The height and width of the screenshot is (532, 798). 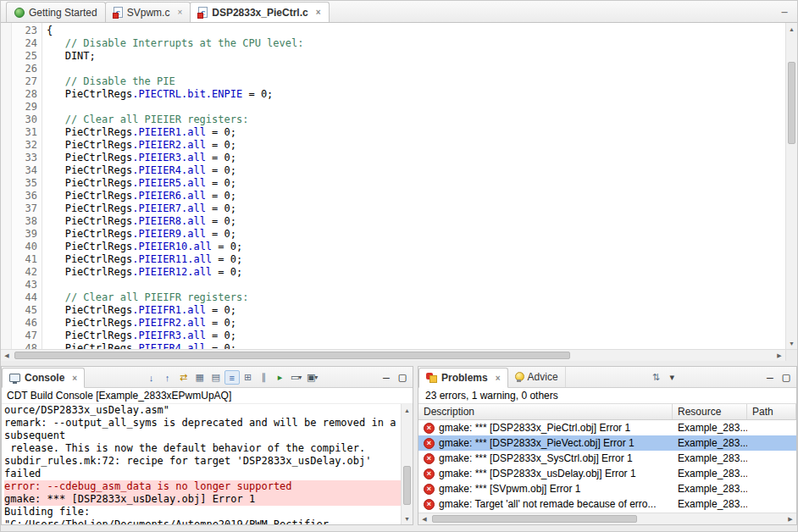 I want to click on display-selected-console-icon: ▤, so click(x=216, y=378).